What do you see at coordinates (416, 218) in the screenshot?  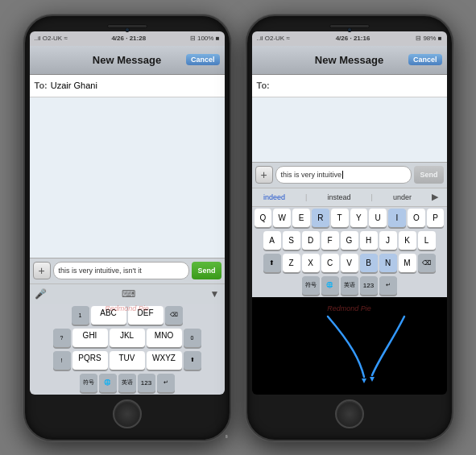 I see `key-o: O` at bounding box center [416, 218].